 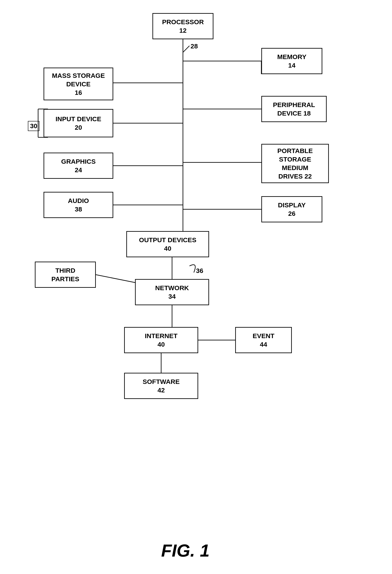 I want to click on internet-box: INTERNET 40, so click(x=161, y=340).